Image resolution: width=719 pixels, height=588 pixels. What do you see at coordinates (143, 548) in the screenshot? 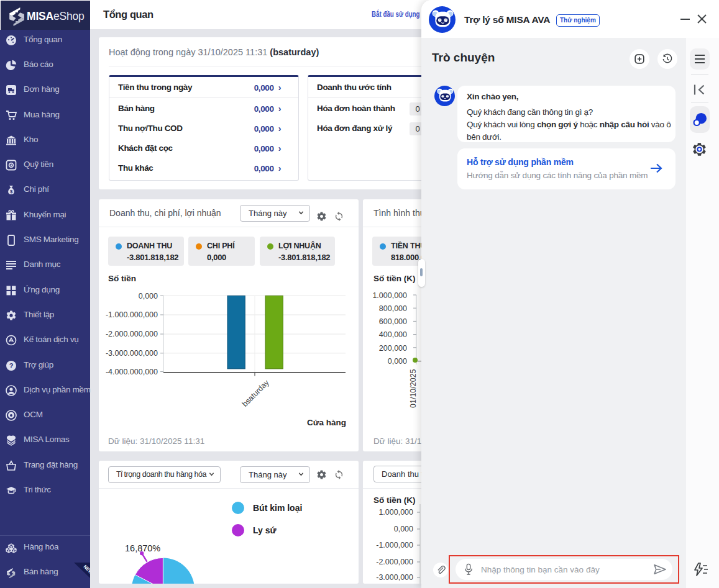
I see `svg-text: 16,870%` at bounding box center [143, 548].